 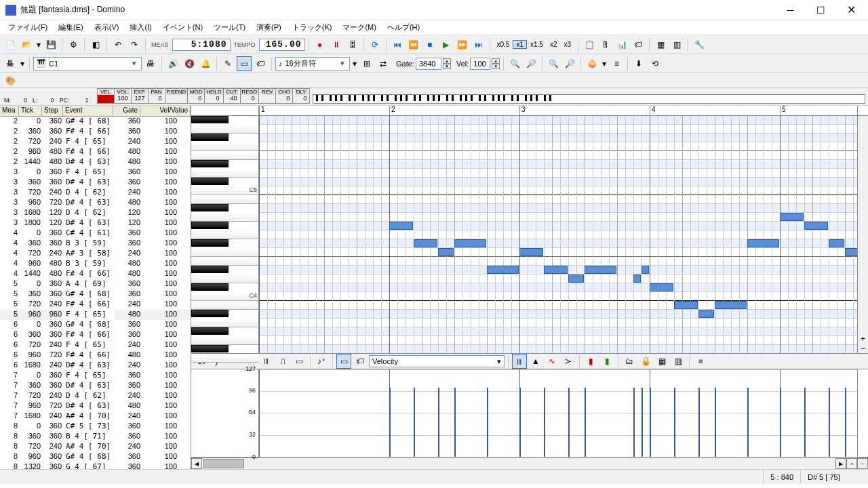 I want to click on menu-表示: 表示(V), so click(x=107, y=27).